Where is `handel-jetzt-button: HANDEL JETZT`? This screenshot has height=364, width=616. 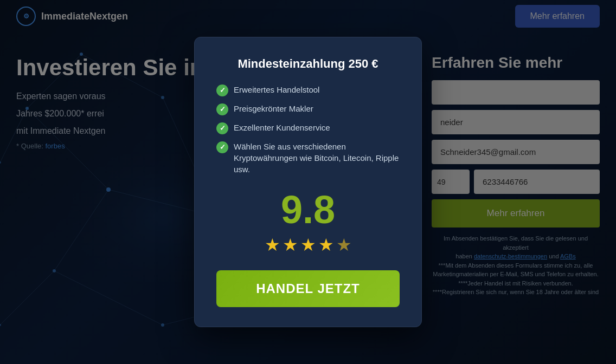
handel-jetzt-button: HANDEL JETZT is located at coordinates (308, 289).